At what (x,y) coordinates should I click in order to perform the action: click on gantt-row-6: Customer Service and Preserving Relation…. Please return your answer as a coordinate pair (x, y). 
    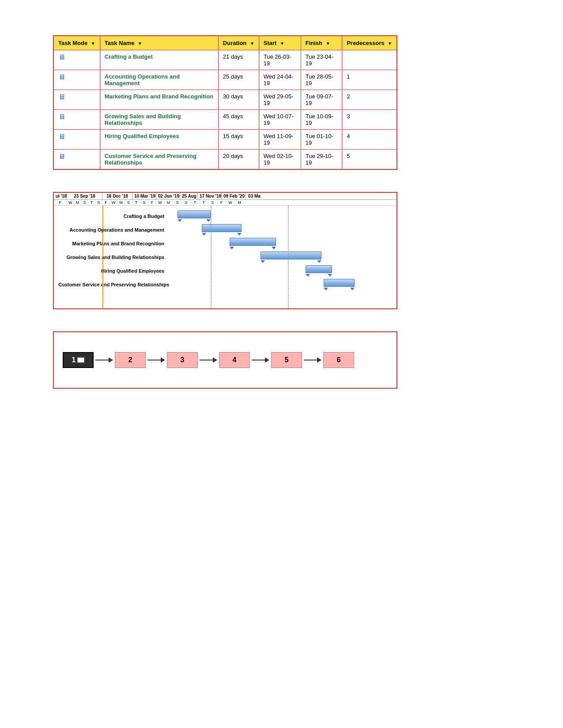
    Looking at the image, I should click on (225, 285).